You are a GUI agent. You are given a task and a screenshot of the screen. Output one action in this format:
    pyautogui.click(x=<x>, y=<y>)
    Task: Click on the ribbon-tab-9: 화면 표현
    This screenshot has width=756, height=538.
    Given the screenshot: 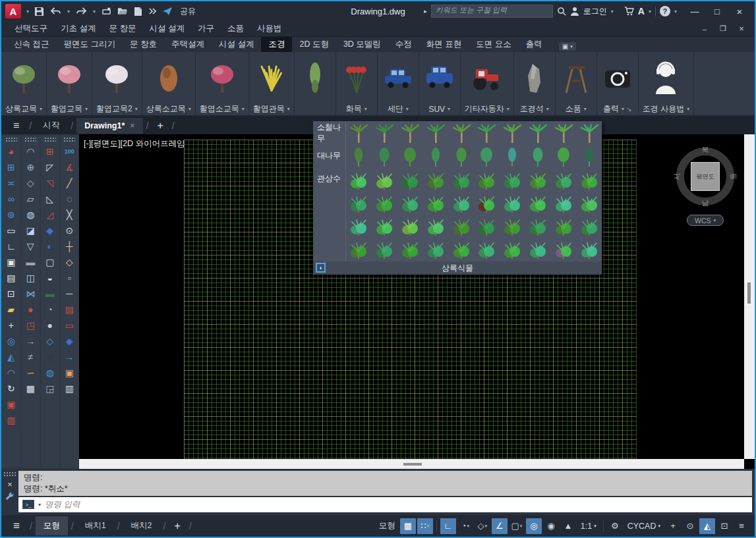 What is the action you would take?
    pyautogui.click(x=444, y=45)
    